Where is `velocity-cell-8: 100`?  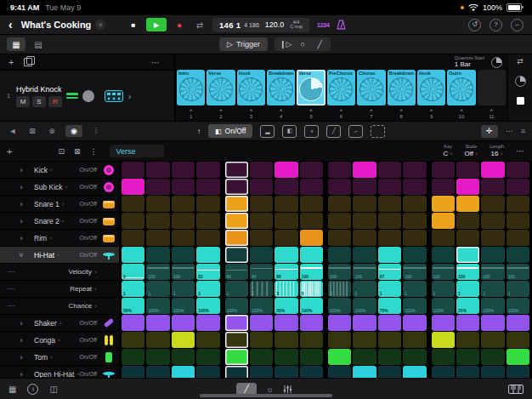 velocity-cell-8: 100 is located at coordinates (311, 272).